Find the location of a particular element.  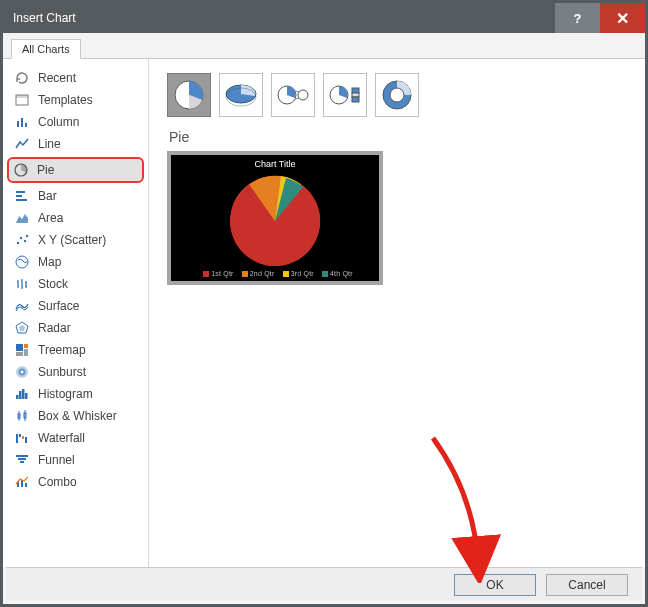

sidebar-item-label: Column is located at coordinates (58, 122).